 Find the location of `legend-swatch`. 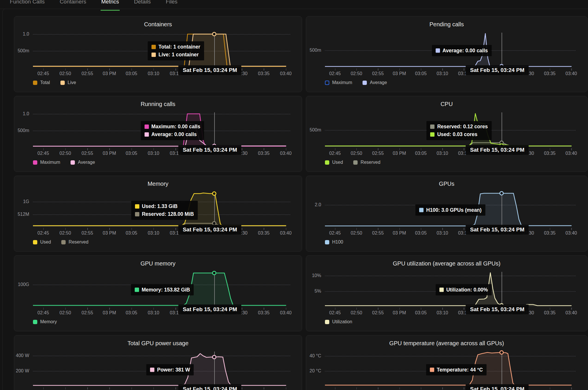

legend-swatch is located at coordinates (327, 242).